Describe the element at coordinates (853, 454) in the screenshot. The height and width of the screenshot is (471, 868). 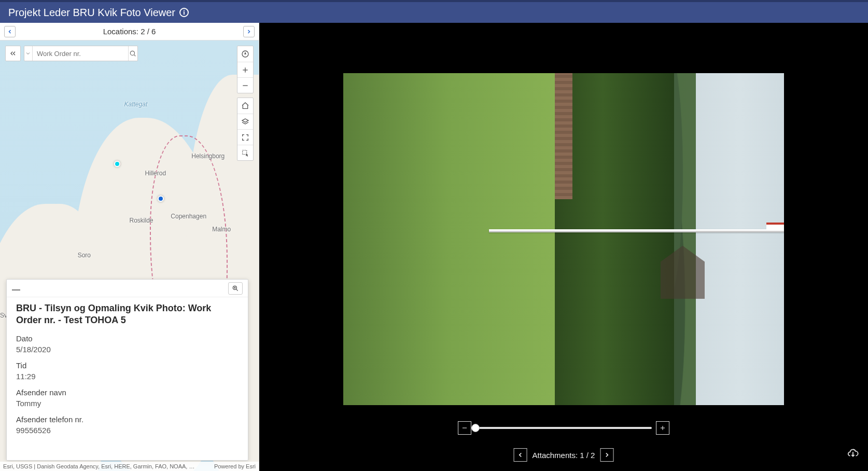
I see `cloud-download-icon` at that location.